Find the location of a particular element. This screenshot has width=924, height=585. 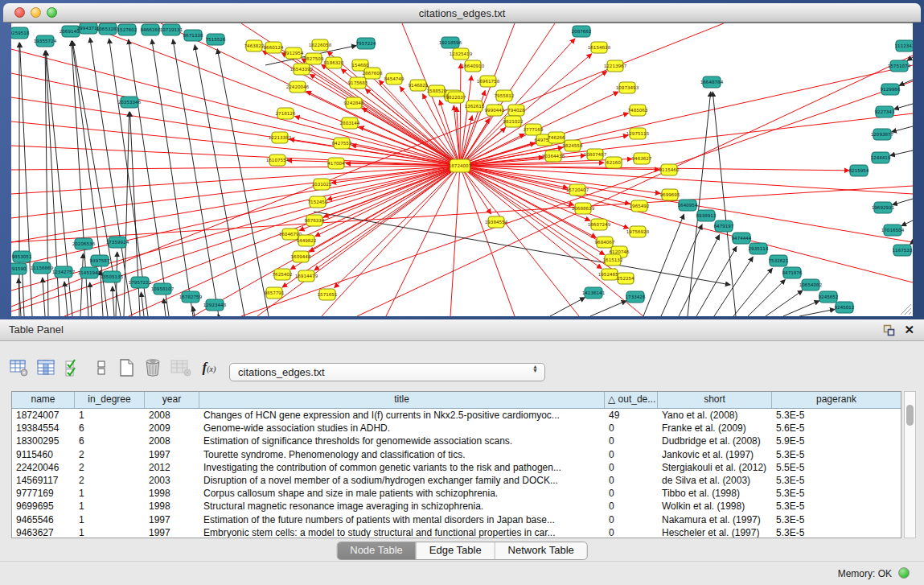

graph-node: 9824554 is located at coordinates (573, 146).